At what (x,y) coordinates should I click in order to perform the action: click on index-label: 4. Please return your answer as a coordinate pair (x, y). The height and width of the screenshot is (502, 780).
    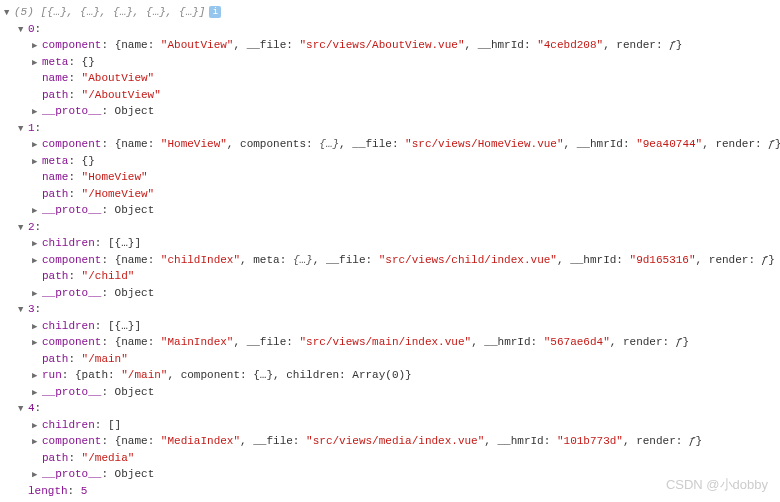
    Looking at the image, I should click on (32, 408).